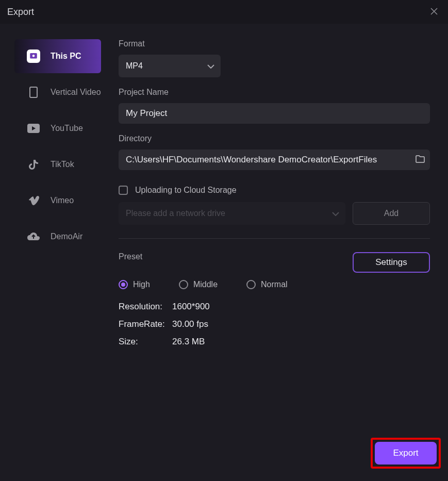  I want to click on sidebar-item-label: DemoAir, so click(67, 237).